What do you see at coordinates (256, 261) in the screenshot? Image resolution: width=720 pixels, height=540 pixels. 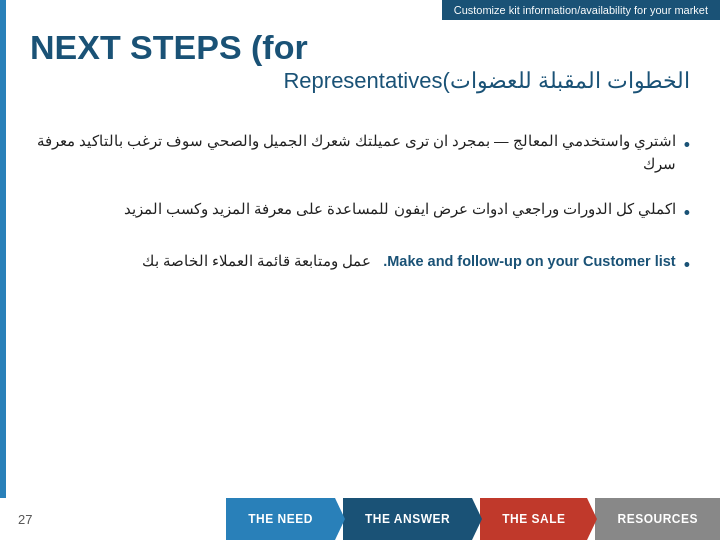 I see `bullet-3-arabic: ﻋﻤﻞ ﻭﻣﺘﺎﺑﻌﺔ ﻗﺎﺋﻤﺔ ﺍﻟﻌﻤﻼﺀ ﺍﻟﺨﺎﺻﺔ ﺑﻚ` at bounding box center [256, 261].